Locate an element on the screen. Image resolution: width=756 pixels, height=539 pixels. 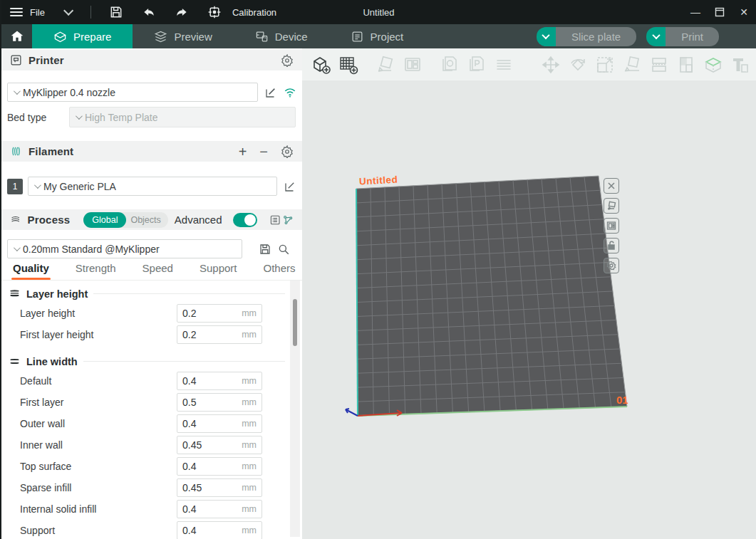
first-layer-line-width-input: 0.5 mm is located at coordinates (219, 402).